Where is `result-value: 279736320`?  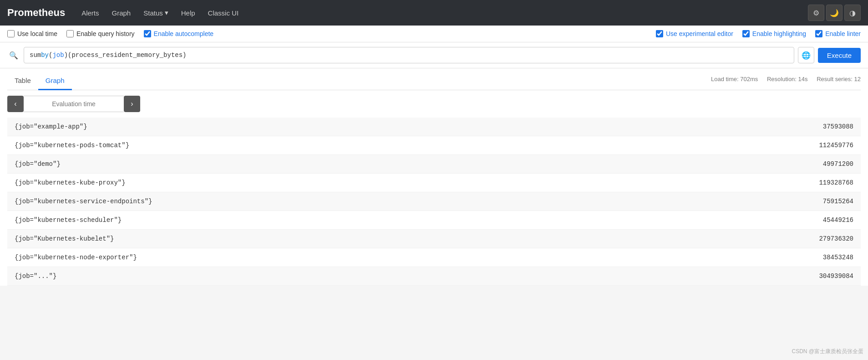
result-value: 279736320 is located at coordinates (757, 239).